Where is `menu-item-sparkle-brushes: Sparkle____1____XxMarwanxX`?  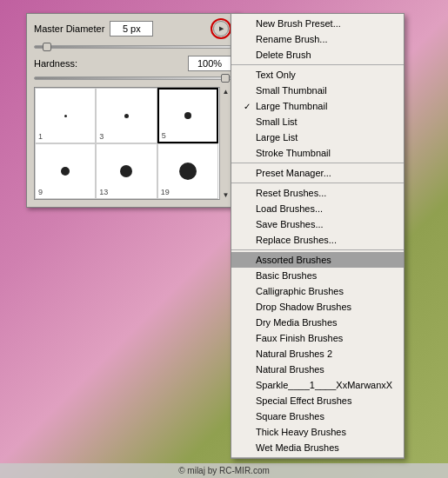
menu-item-sparkle-brushes: Sparkle____1____XxMarwanxX is located at coordinates (318, 385).